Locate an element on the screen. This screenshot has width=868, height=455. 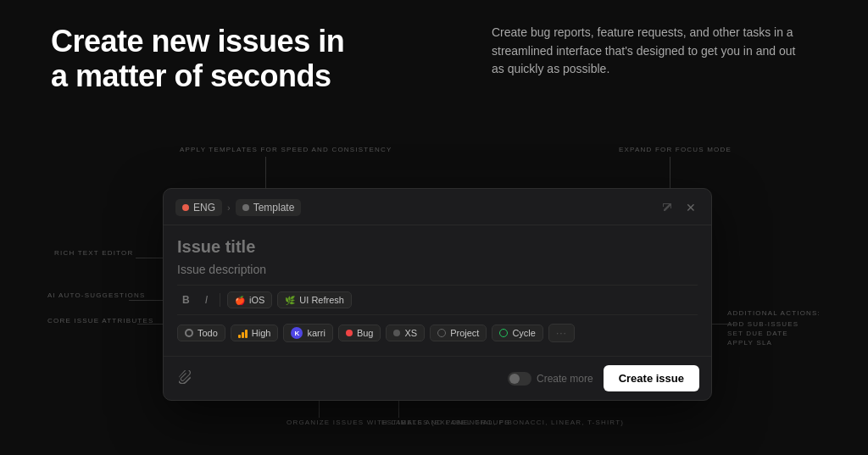
issue-title-input is located at coordinates (437, 247).